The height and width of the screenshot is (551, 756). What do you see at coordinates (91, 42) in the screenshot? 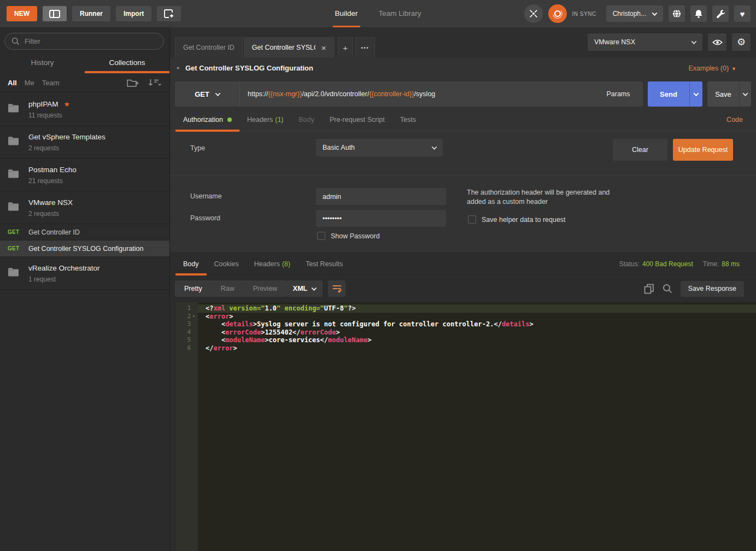
I see `filter-input` at bounding box center [91, 42].